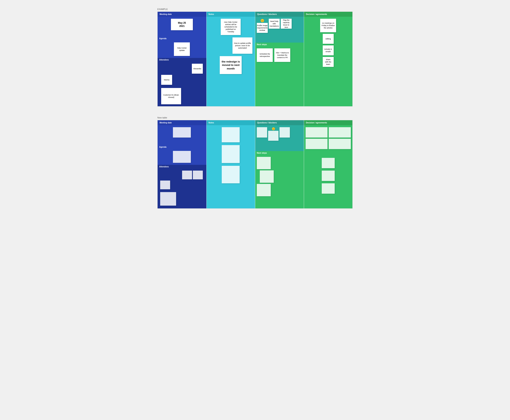  Describe the element at coordinates (279, 138) in the screenshot. I see `new-questions-cell: 😐` at that location.